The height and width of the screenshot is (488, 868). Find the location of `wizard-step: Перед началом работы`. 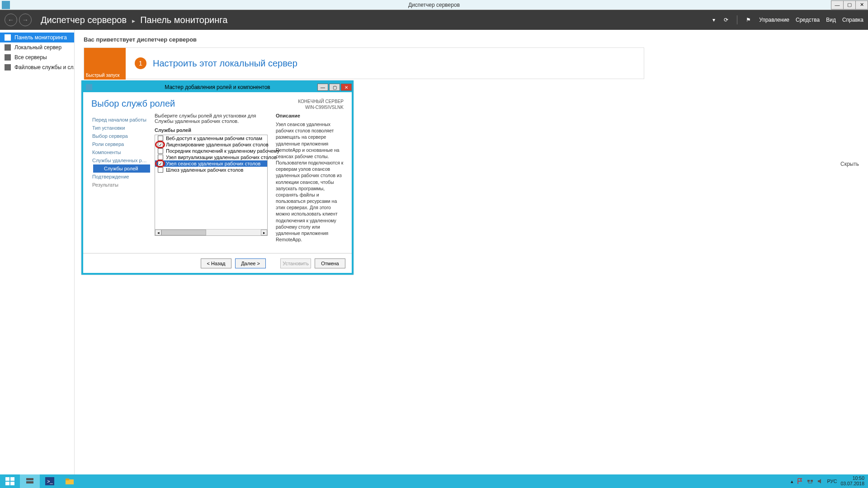

wizard-step: Перед началом работы is located at coordinates (121, 120).